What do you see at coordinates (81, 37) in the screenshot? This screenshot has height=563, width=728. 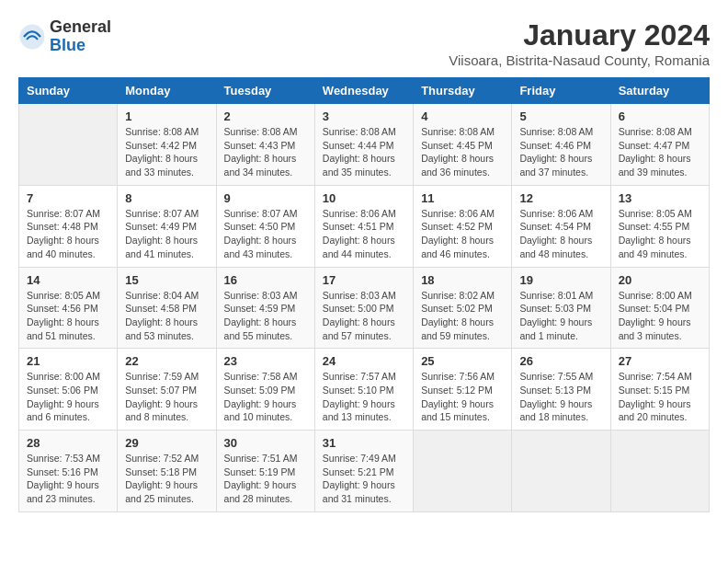 I see `logo-text: General Blue` at bounding box center [81, 37].